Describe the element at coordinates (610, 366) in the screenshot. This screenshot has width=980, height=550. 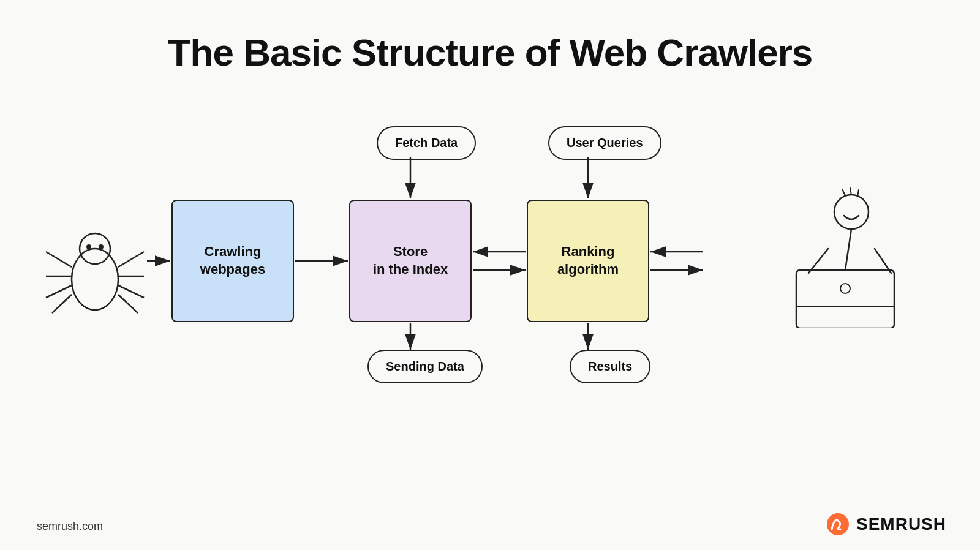
I see `results-pill: Results` at that location.